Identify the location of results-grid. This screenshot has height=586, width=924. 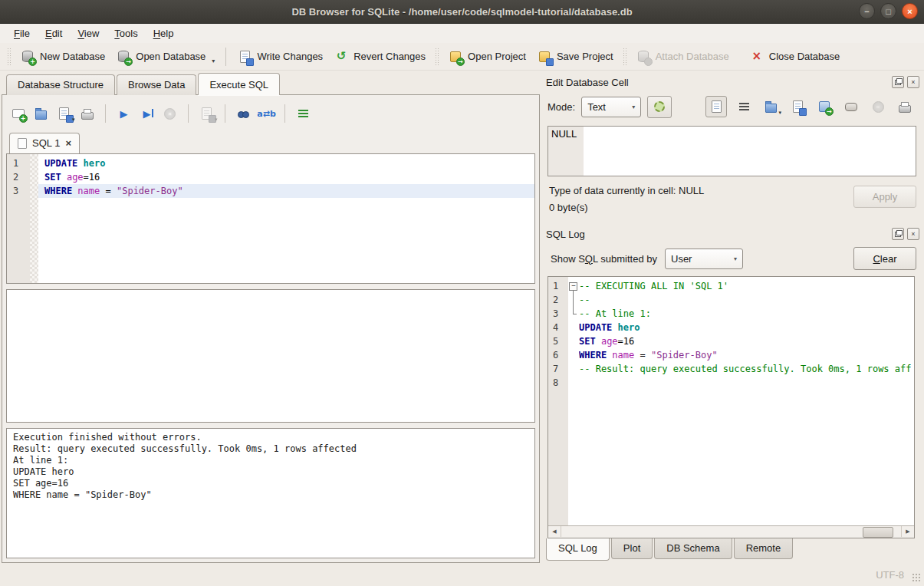
(271, 356).